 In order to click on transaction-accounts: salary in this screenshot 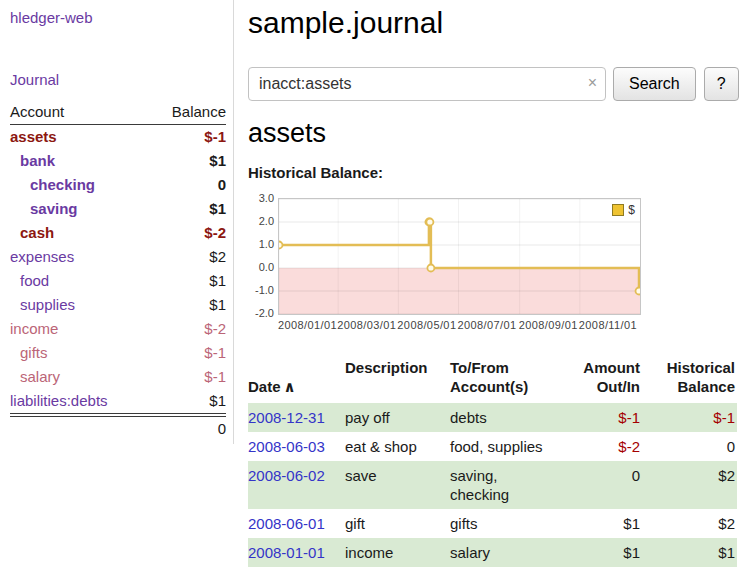, I will do `click(514, 552)`.